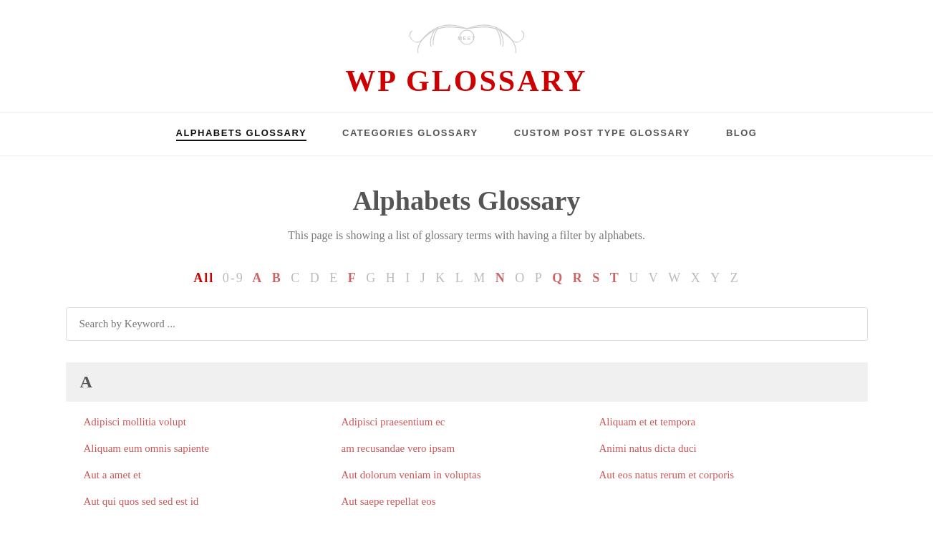  Describe the element at coordinates (725, 448) in the screenshot. I see `term-animi-natus: Animi natus dicta duci` at that location.